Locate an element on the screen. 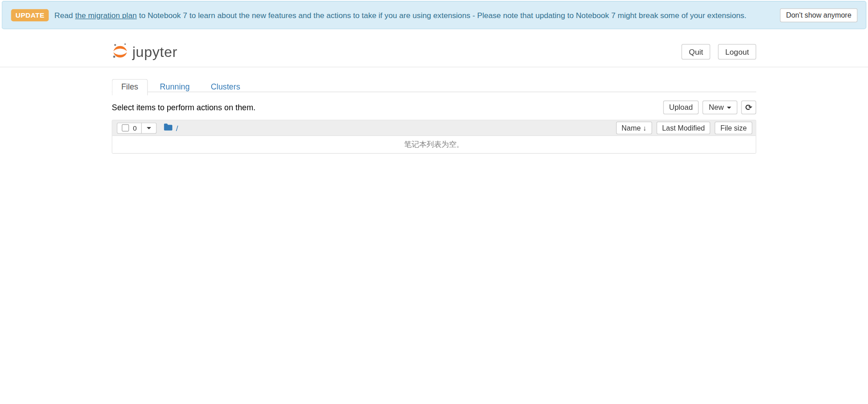 This screenshot has width=868, height=404. select-items-hint: Select items to perform actions on them. is located at coordinates (184, 108).